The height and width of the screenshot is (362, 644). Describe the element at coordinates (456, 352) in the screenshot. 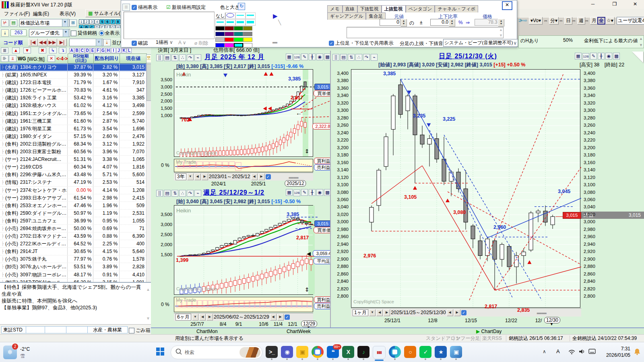

I see `taskbar-photos-icon: ▣` at that location.